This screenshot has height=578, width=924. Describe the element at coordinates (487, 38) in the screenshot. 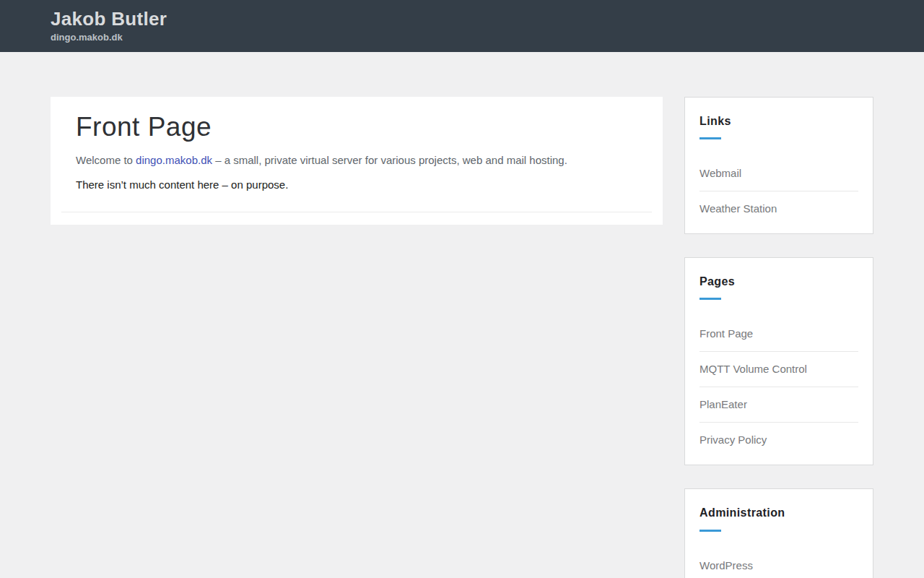

I see `site-tagline: dingo.makob.dk` at that location.